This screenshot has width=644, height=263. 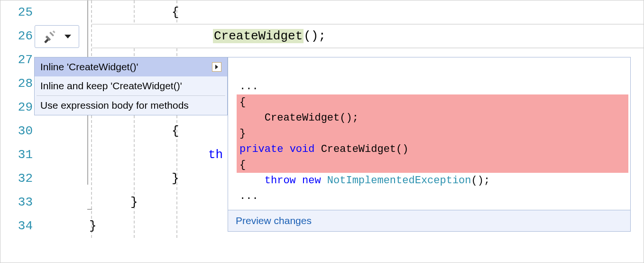 What do you see at coordinates (215, 155) in the screenshot?
I see `code-token: th` at bounding box center [215, 155].